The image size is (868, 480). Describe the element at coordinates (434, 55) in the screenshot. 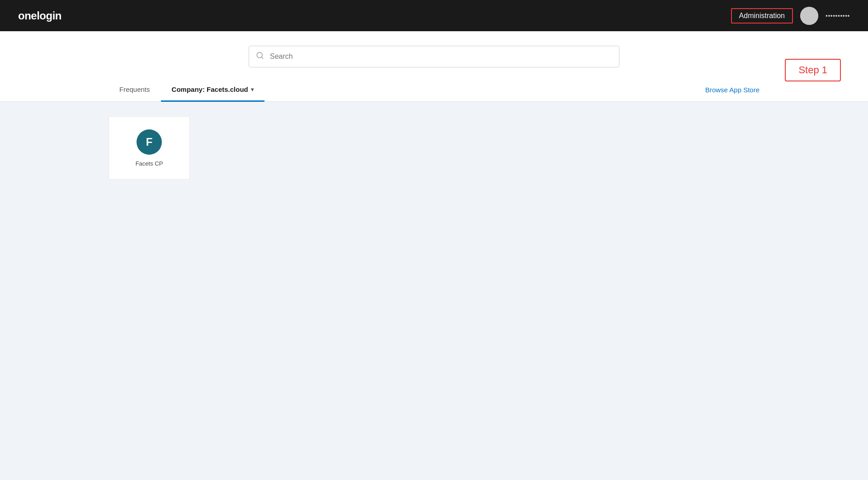

I see `search-area` at that location.